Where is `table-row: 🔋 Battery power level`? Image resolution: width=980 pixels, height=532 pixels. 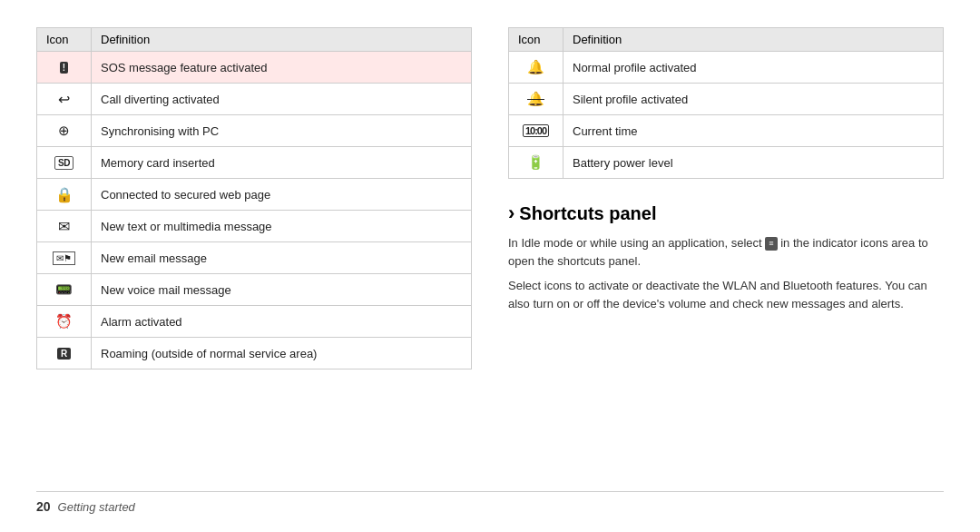 table-row: 🔋 Battery power level is located at coordinates (726, 163).